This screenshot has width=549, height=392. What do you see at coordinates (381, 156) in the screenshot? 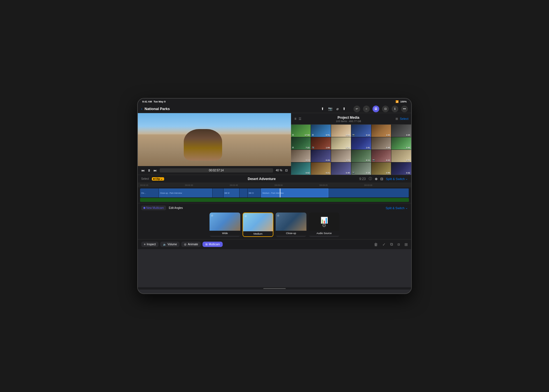
I see `media-thumb: 📷 0:22` at bounding box center [381, 156].